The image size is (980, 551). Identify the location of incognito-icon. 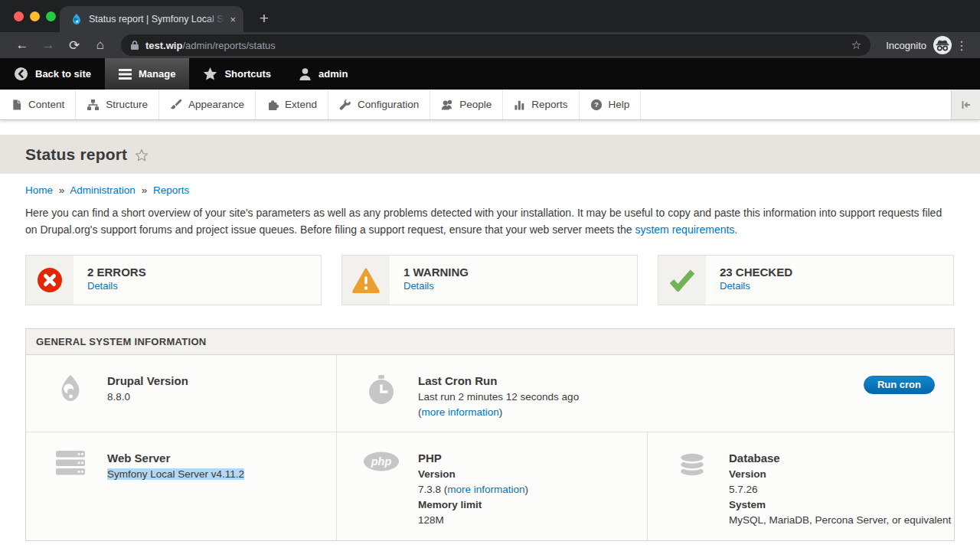
(942, 45).